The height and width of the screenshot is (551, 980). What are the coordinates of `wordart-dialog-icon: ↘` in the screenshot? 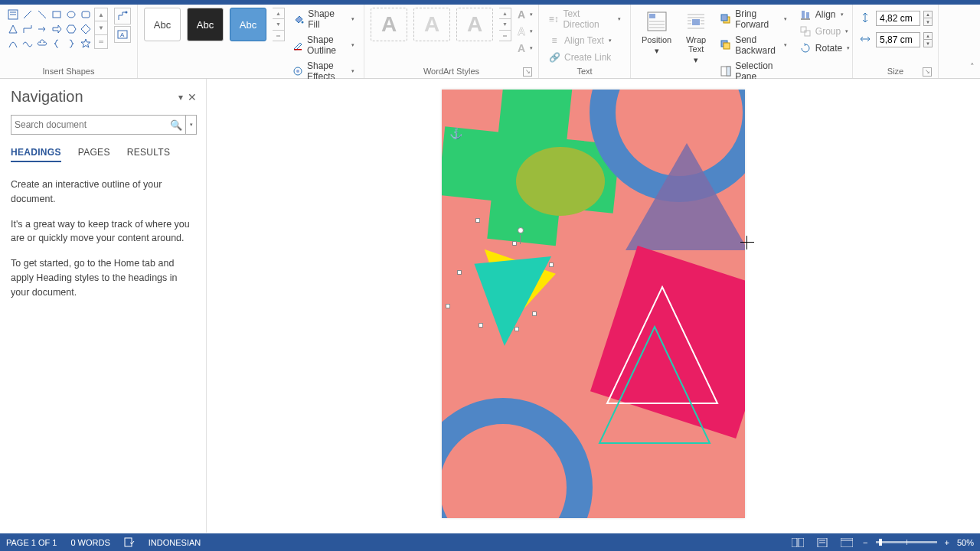 It's located at (528, 72).